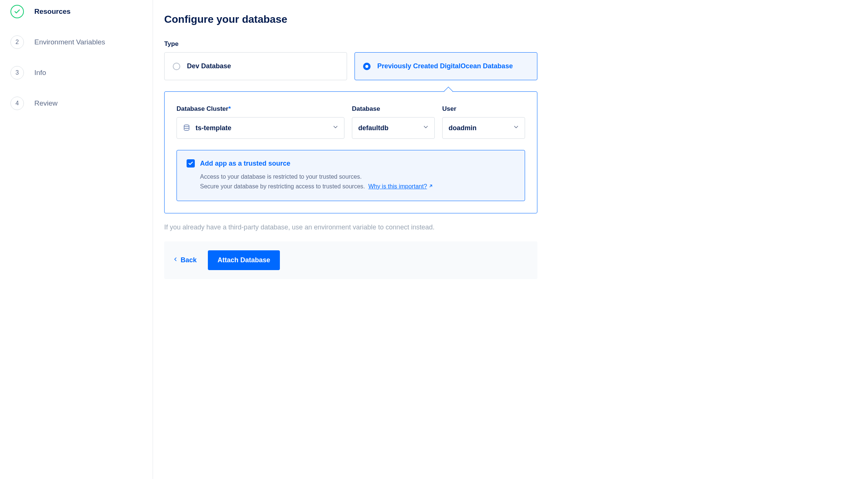  I want to click on trusted-checkbox-row: Add app as a trusted source, so click(351, 163).